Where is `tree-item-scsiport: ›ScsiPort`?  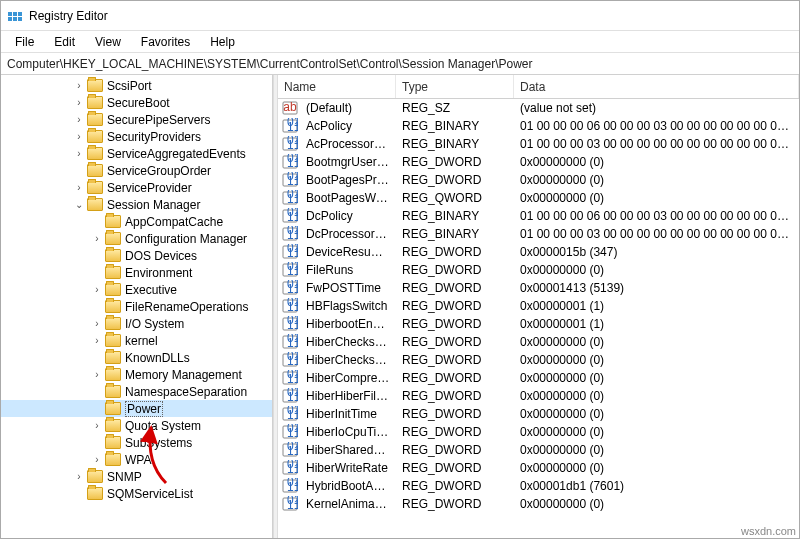
tree-item-scsiport: ›ScsiPort is located at coordinates (136, 86).